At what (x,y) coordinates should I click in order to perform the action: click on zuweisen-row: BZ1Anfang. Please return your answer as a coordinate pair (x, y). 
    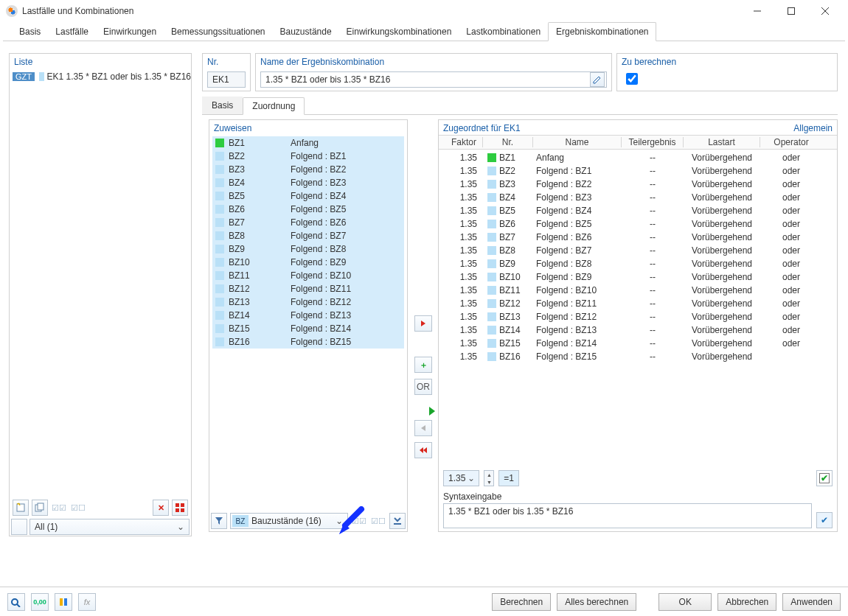
    Looking at the image, I should click on (308, 143).